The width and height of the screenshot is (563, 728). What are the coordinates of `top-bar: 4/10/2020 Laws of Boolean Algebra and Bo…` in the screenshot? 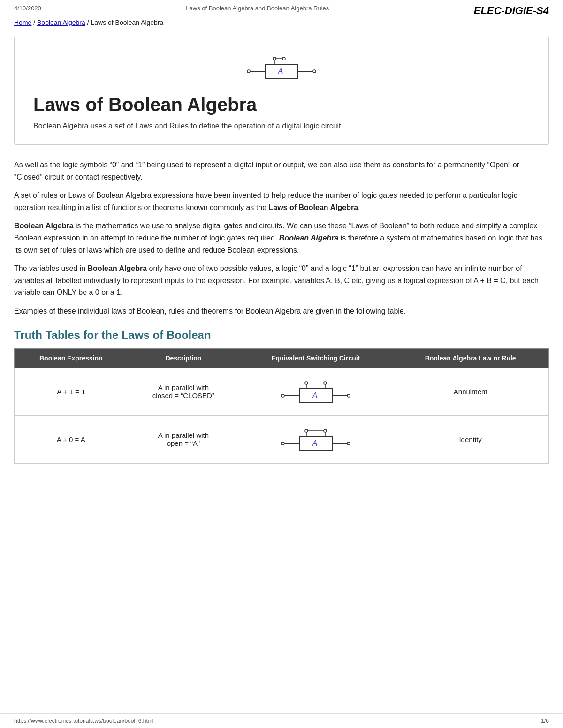 It's located at (282, 9).